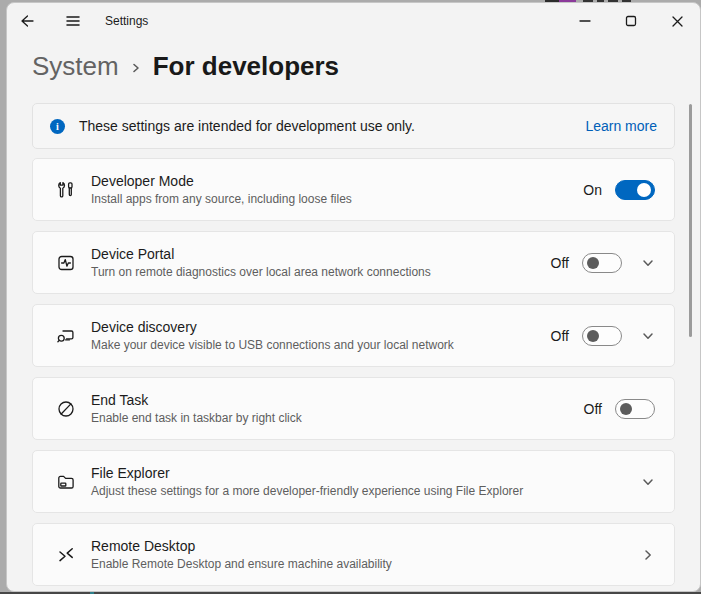 The width and height of the screenshot is (701, 594). Describe the element at coordinates (261, 272) in the screenshot. I see `setting-subtitle: Turn on remote diagnostics over local ar…` at that location.